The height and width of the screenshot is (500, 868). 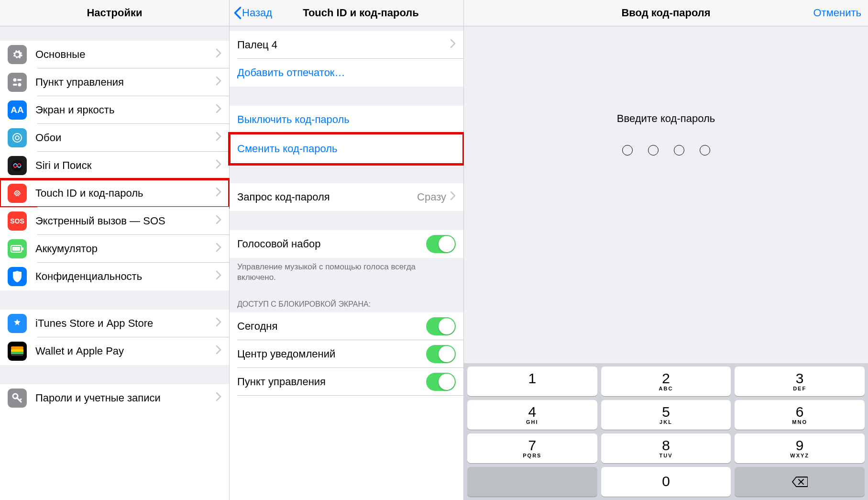 What do you see at coordinates (666, 13) in the screenshot?
I see `nav-title: Ввод код-пароля` at bounding box center [666, 13].